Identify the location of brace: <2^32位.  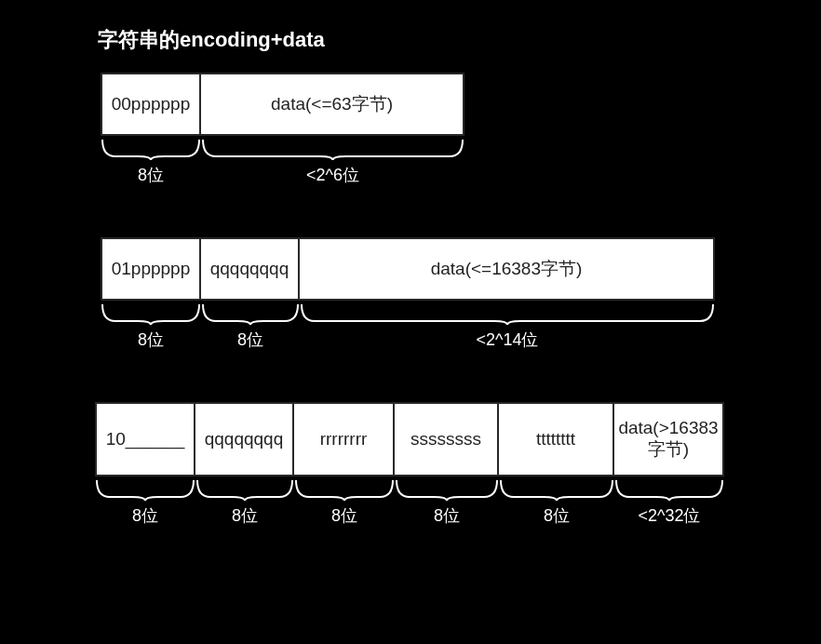
(669, 503).